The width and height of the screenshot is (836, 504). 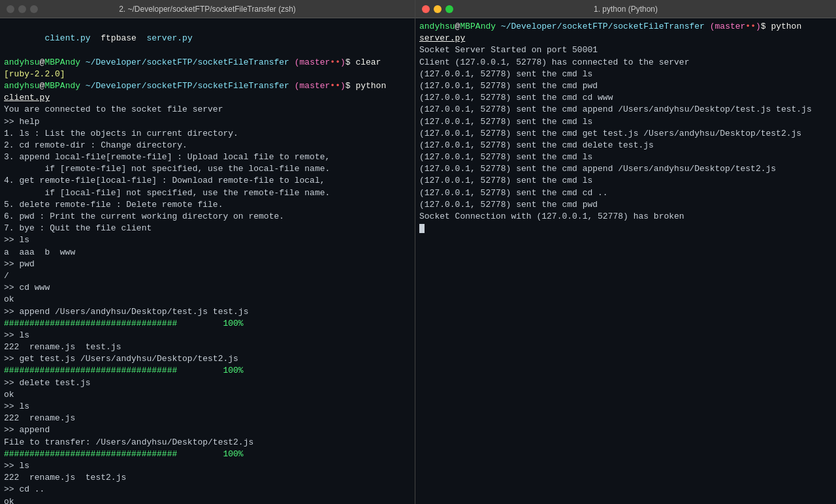 I want to click on left-title: 2. ~/Developer/socketFTP/socketFileTrans…, so click(x=208, y=9).